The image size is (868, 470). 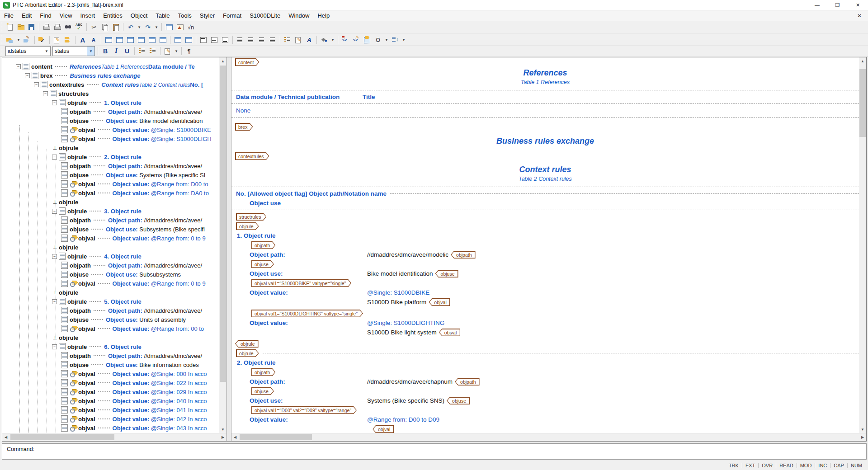 I want to click on menu-tools: Tools, so click(x=184, y=15).